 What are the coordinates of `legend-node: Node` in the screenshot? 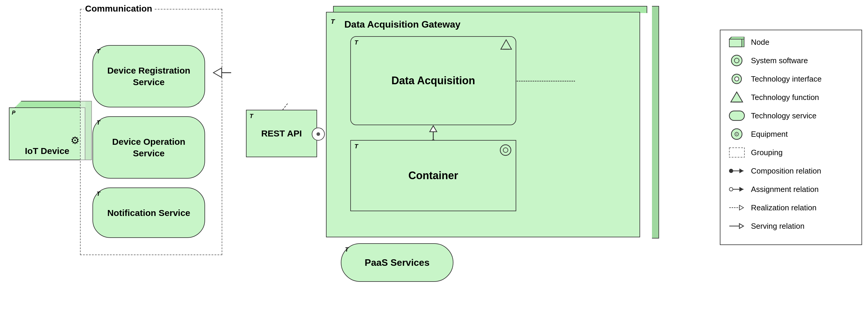 It's located at (791, 42).